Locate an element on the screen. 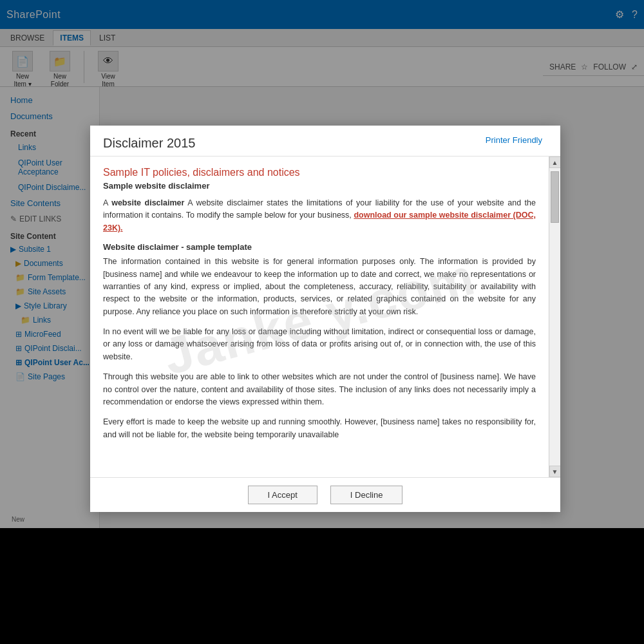 Image resolution: width=644 pixels, height=644 pixels. intro-para: A website disclaimer A website disclaime… is located at coordinates (319, 216).